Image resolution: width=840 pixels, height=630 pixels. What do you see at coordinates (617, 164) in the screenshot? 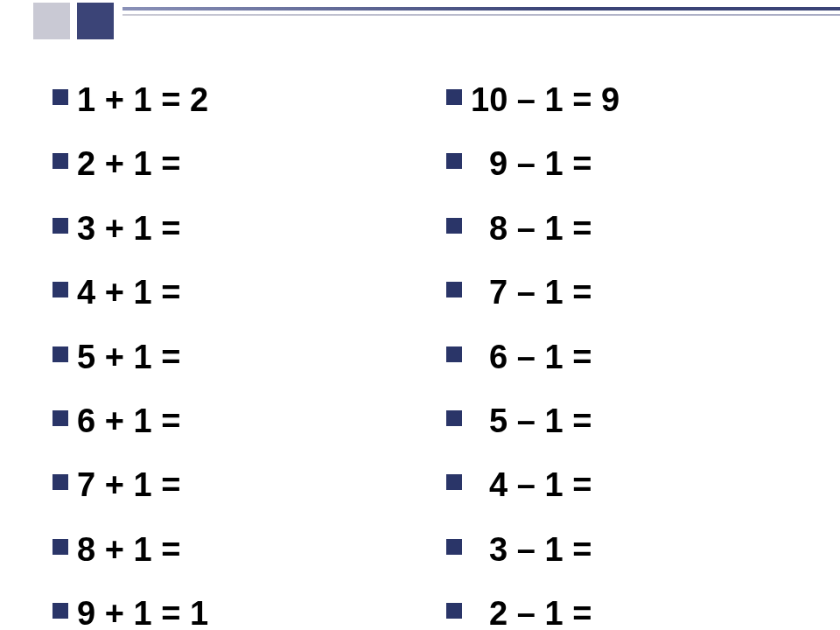
I see `list-item: 9 – 1 =` at bounding box center [617, 164].